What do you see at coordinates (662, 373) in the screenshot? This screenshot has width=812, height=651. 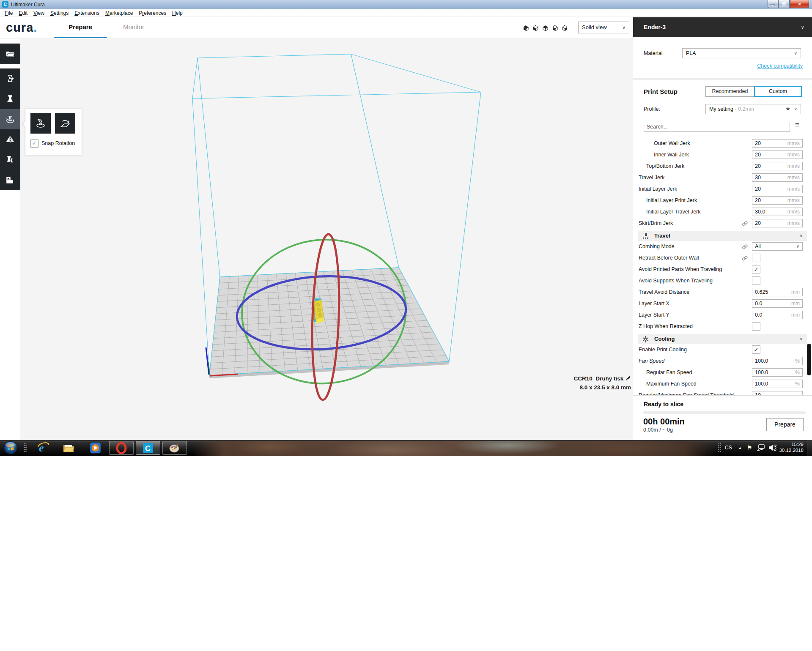 I see `setting-label: Regular Fan Speed` at bounding box center [662, 373].